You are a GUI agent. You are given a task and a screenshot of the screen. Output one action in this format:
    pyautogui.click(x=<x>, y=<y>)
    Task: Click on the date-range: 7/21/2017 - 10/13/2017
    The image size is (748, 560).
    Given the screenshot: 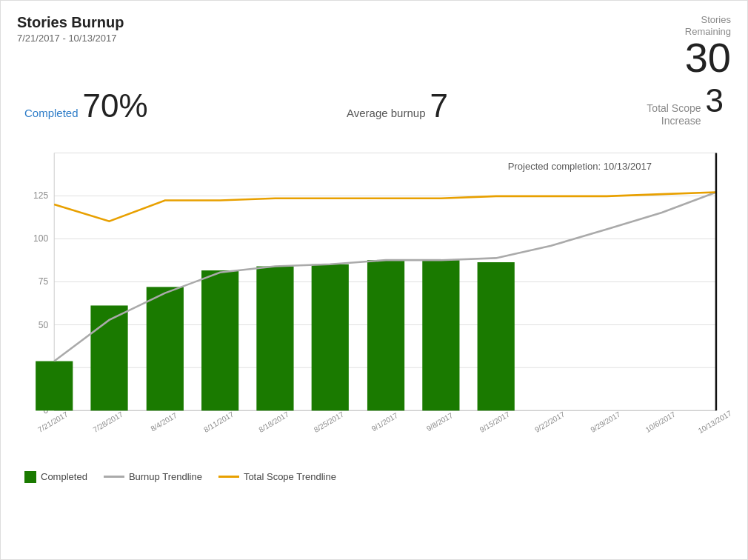 What is the action you would take?
    pyautogui.click(x=70, y=39)
    